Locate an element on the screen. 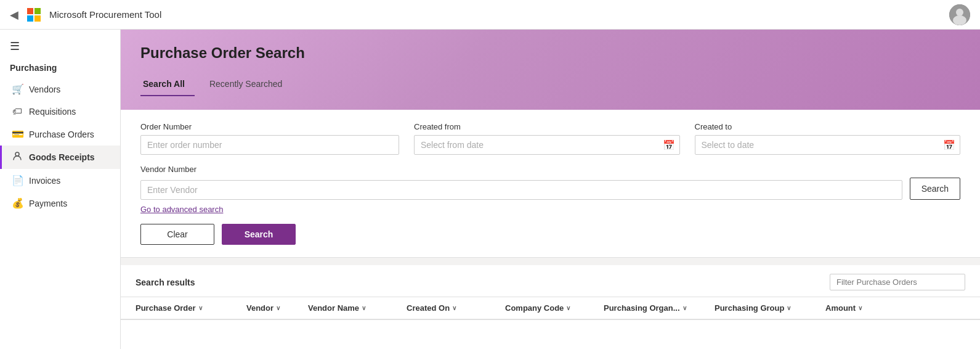 The image size is (980, 349). vendor-row: Search is located at coordinates (551, 189).